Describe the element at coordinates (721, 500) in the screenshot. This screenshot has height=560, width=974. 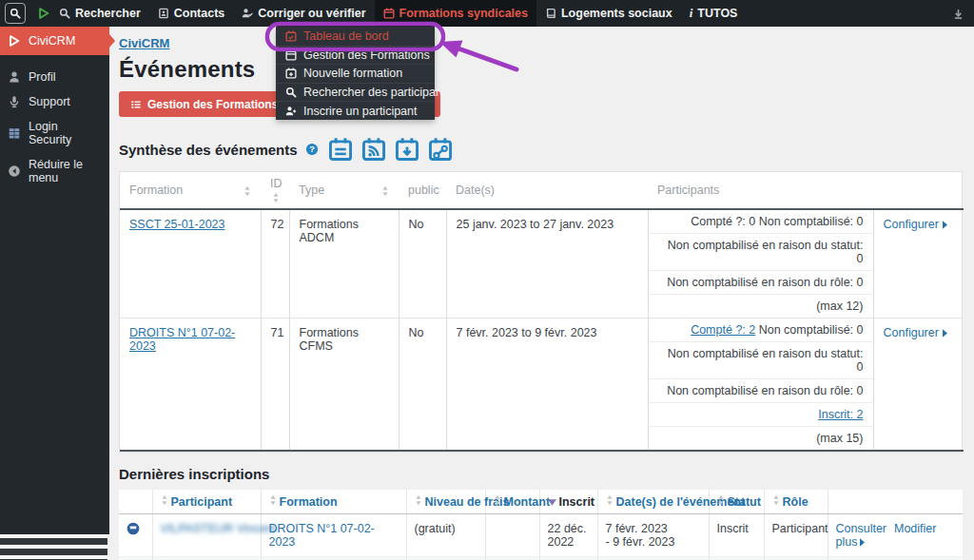
I see `sort-icon` at that location.